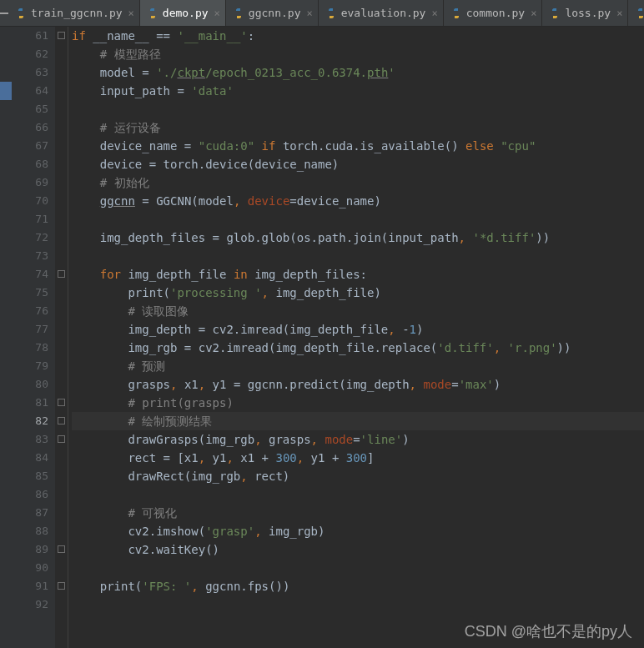 This screenshot has width=644, height=648. Describe the element at coordinates (33, 54) in the screenshot. I see `line-number: 62` at that location.